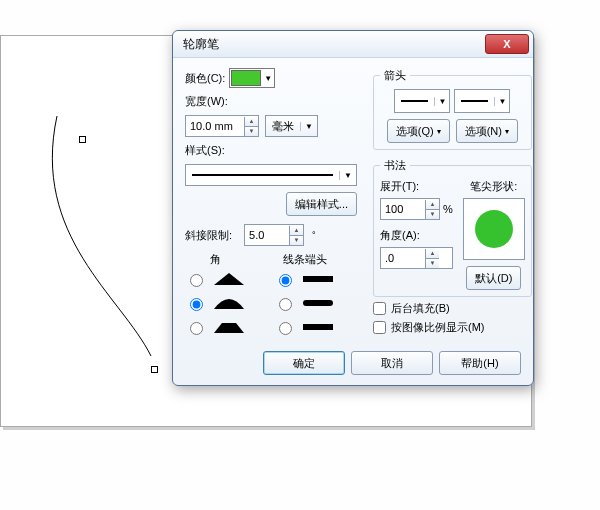 The height and width of the screenshot is (510, 600). What do you see at coordinates (196, 280) in the screenshot?
I see `corner-miter-radio` at bounding box center [196, 280].